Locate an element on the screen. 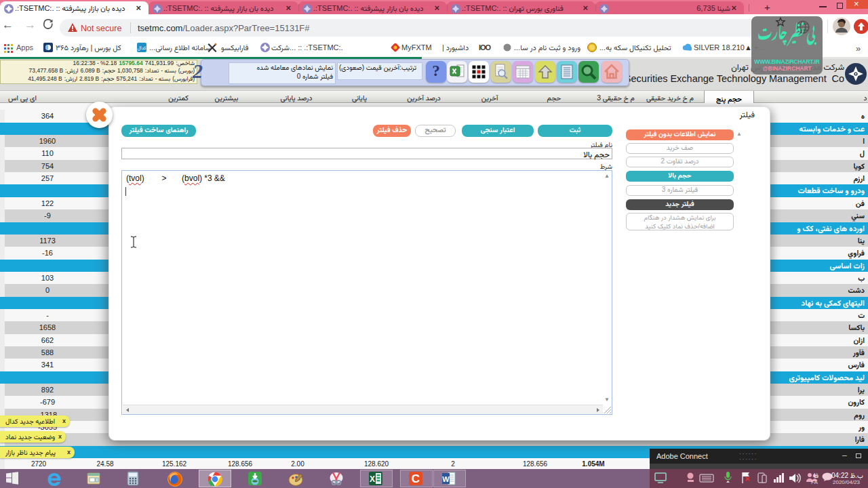 The image size is (868, 488). svg-text: W is located at coordinates (446, 479).